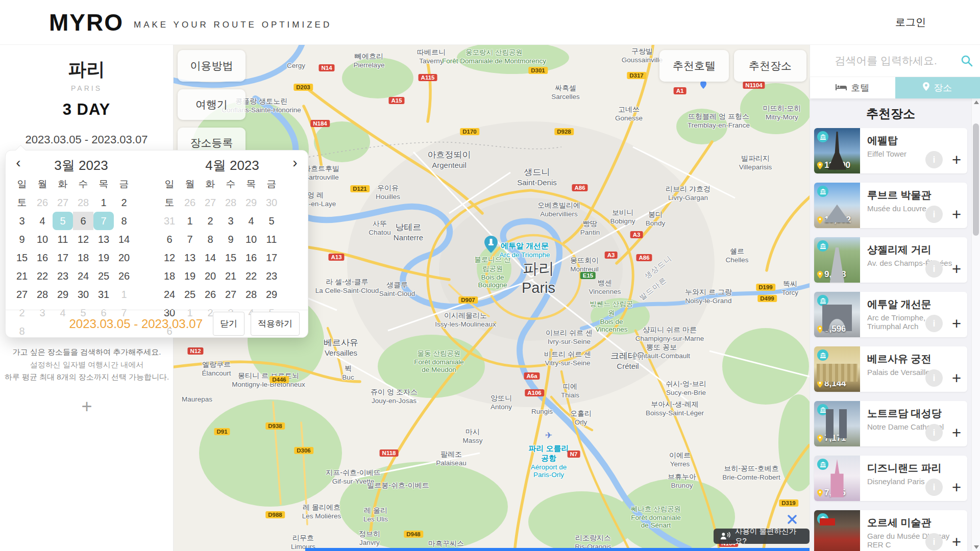 Image resolution: width=980 pixels, height=551 pixels. I want to click on place-card: 오르세 미술관Gare du Musée D'Orsay RER Ci+, so click(891, 531).